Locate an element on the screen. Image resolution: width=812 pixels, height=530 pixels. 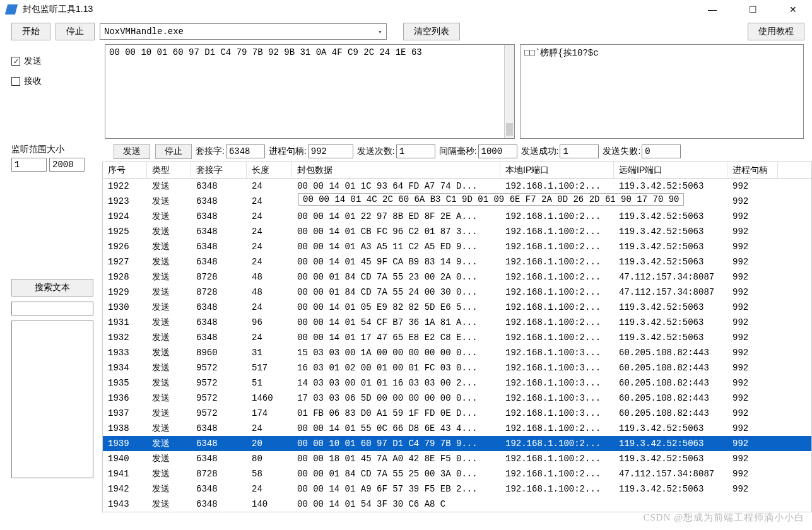
table-cell: 1924 is located at coordinates (125, 216).